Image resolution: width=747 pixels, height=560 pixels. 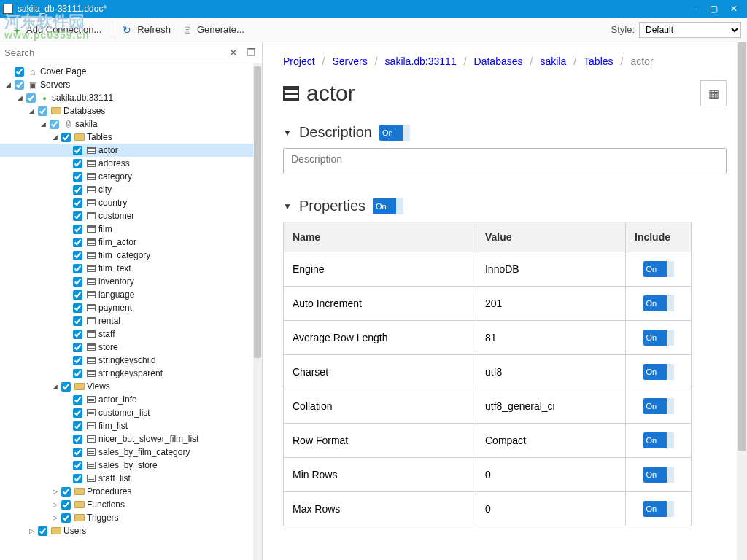 What do you see at coordinates (131, 281) in the screenshot?
I see `tree-table-inventory: inventory` at bounding box center [131, 281].